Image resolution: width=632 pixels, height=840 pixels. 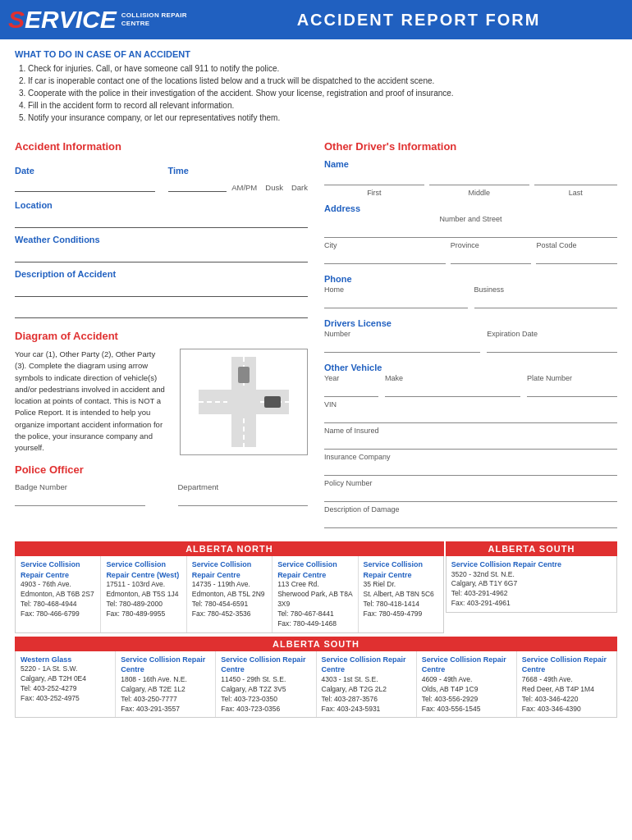 I want to click on business-label: Business, so click(x=547, y=290).